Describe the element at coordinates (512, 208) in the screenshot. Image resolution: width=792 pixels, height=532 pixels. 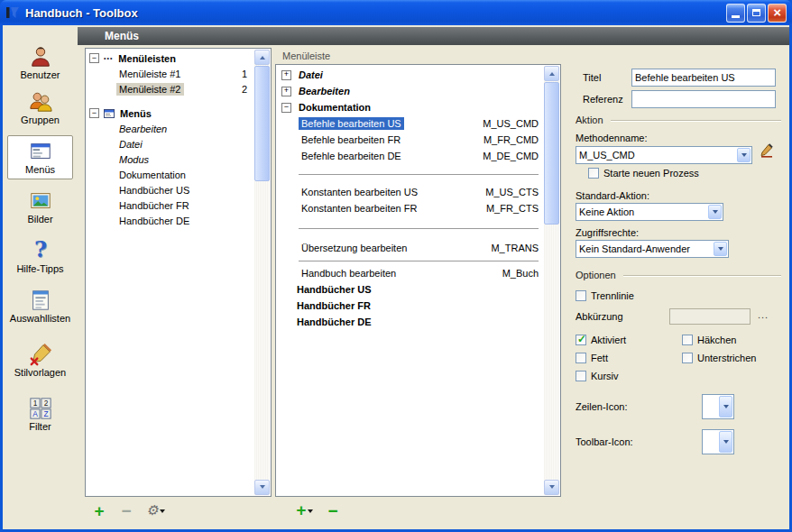
I see `method-code: M_FR_CTS` at that location.